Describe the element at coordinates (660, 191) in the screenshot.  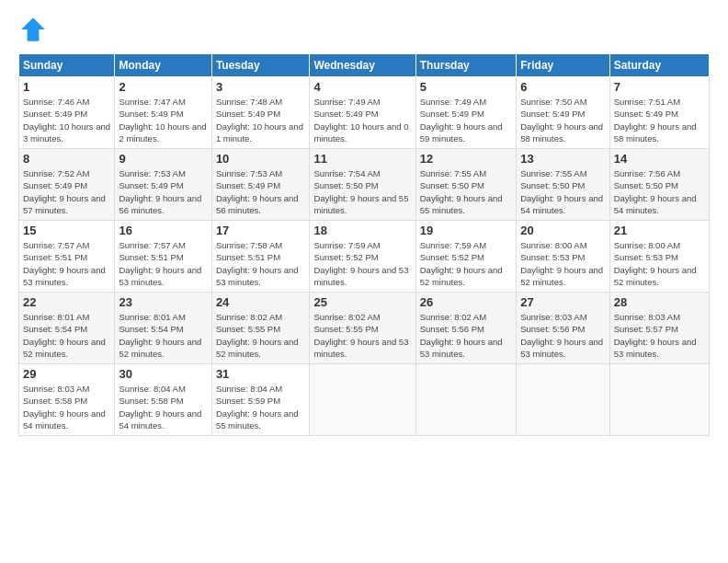
I see `day-info: Sunrise: 7:56 AMSunset: 5:50 PMDaylight:…` at that location.